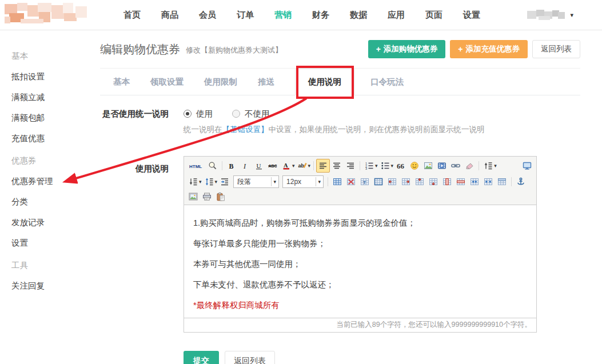 The width and height of the screenshot is (602, 364). What do you see at coordinates (55, 286) in the screenshot?
I see `sidebar-item-关注回复: 关注回复` at bounding box center [55, 286].